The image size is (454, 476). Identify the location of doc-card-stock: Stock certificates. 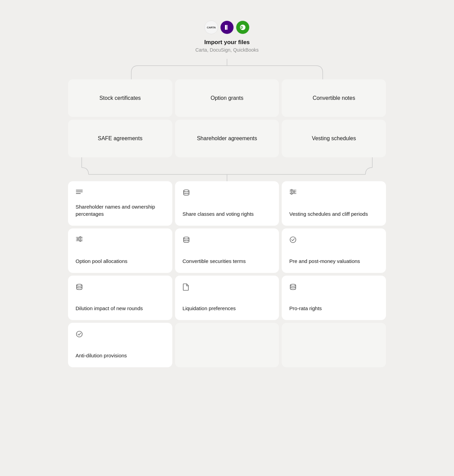
(120, 98).